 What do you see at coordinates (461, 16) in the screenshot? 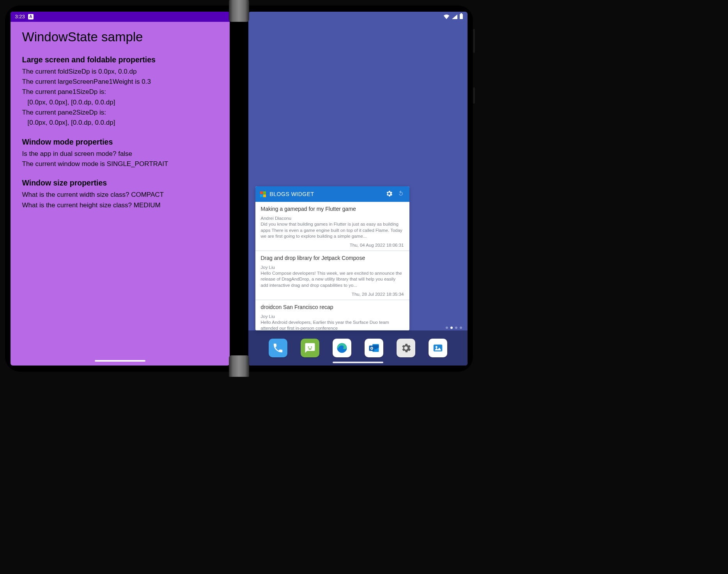
I see `battery-icon` at bounding box center [461, 16].